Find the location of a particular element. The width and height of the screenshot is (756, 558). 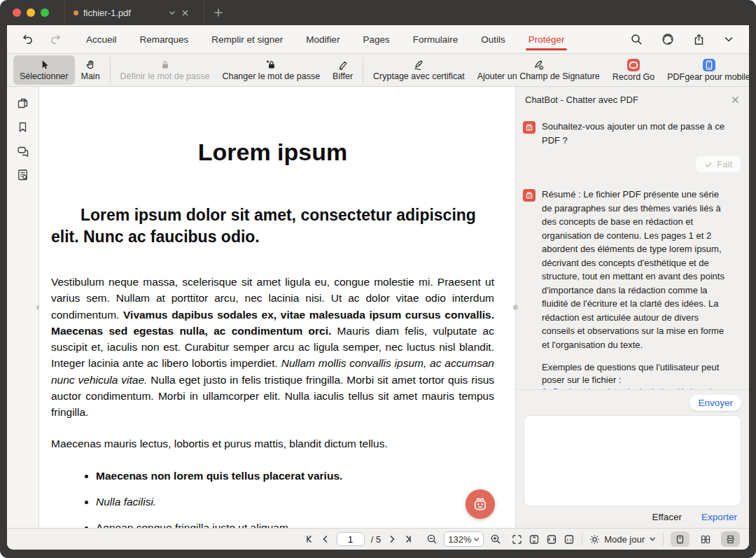

certificate-encrypt-button: Cryptage avec certificat is located at coordinates (419, 70).